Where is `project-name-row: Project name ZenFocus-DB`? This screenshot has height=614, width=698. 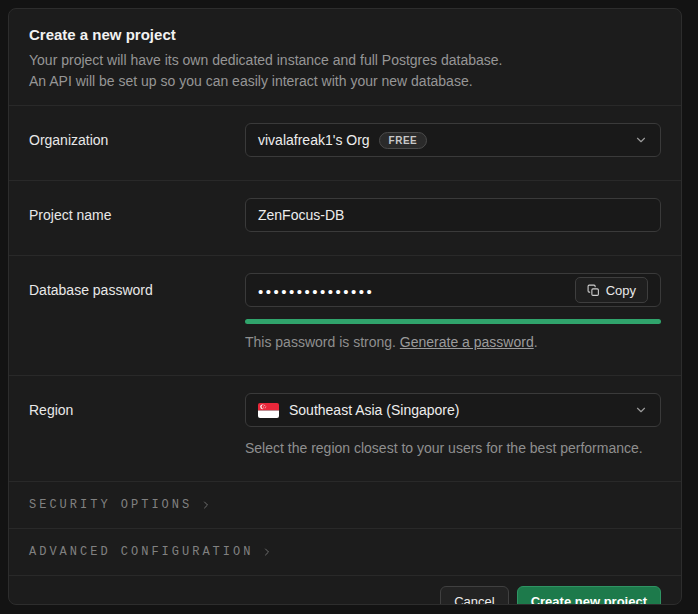 project-name-row: Project name ZenFocus-DB is located at coordinates (345, 218).